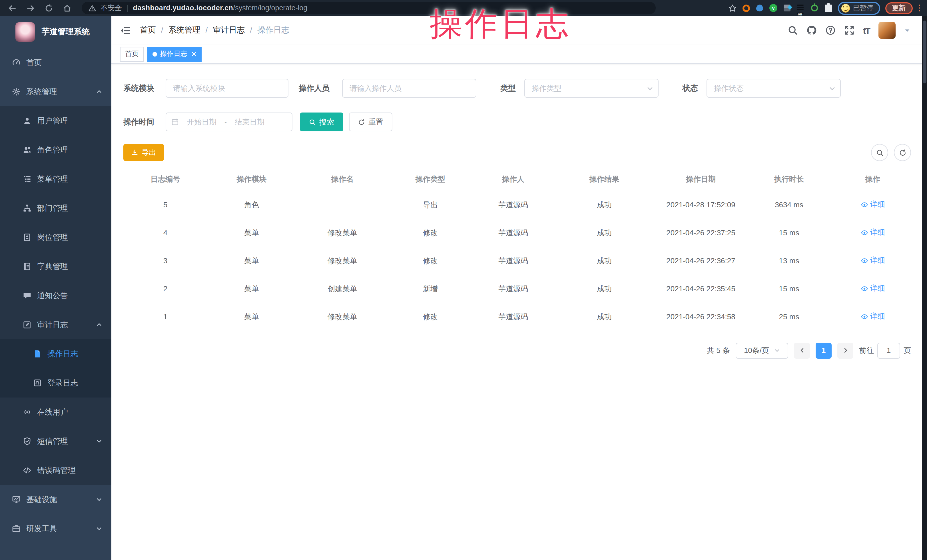  I want to click on github-icon, so click(812, 30).